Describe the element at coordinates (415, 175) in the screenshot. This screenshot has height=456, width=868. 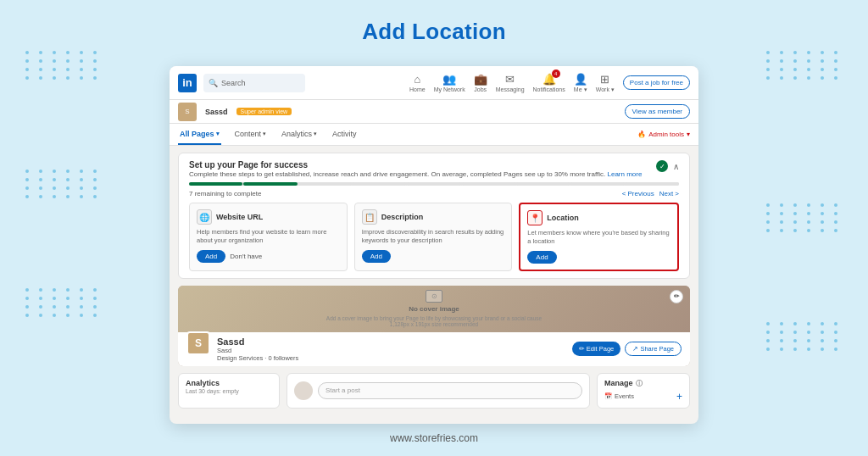
I see `setup-desc: Complete these steps to get established,…` at that location.